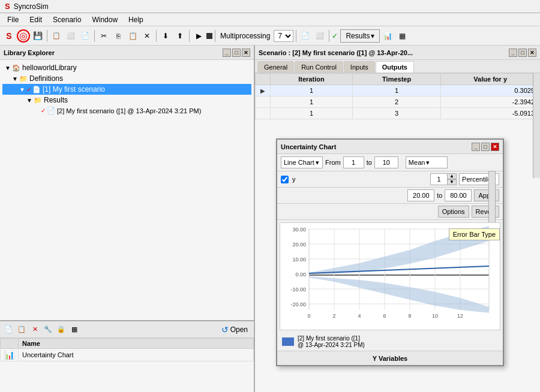  Describe the element at coordinates (30, 101) in the screenshot. I see `results-arrow: ▼` at that location.